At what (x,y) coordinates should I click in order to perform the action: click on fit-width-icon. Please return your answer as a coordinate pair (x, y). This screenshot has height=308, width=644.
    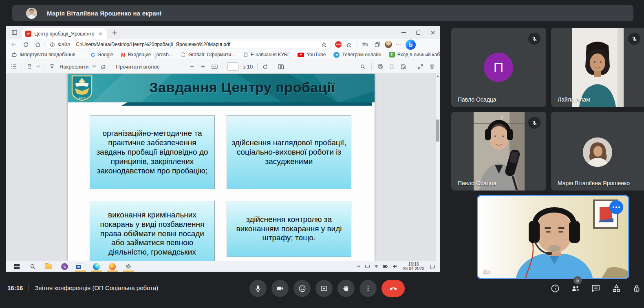
    Looking at the image, I should click on (214, 67).